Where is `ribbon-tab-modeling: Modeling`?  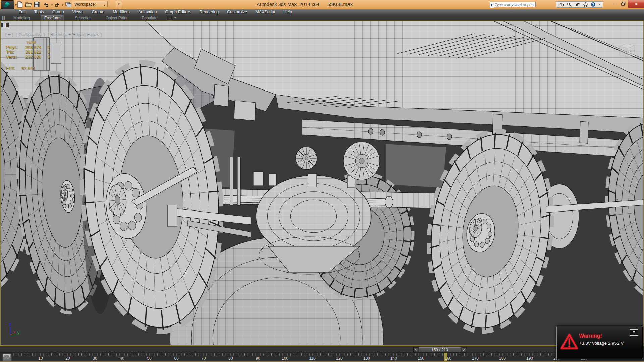 ribbon-tab-modeling: Modeling is located at coordinates (21, 18).